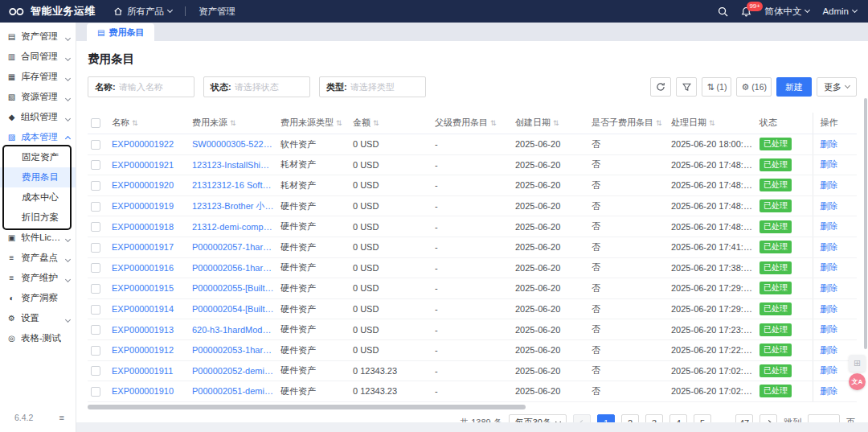  Describe the element at coordinates (768, 418) in the screenshot. I see `next-page-button` at that location.